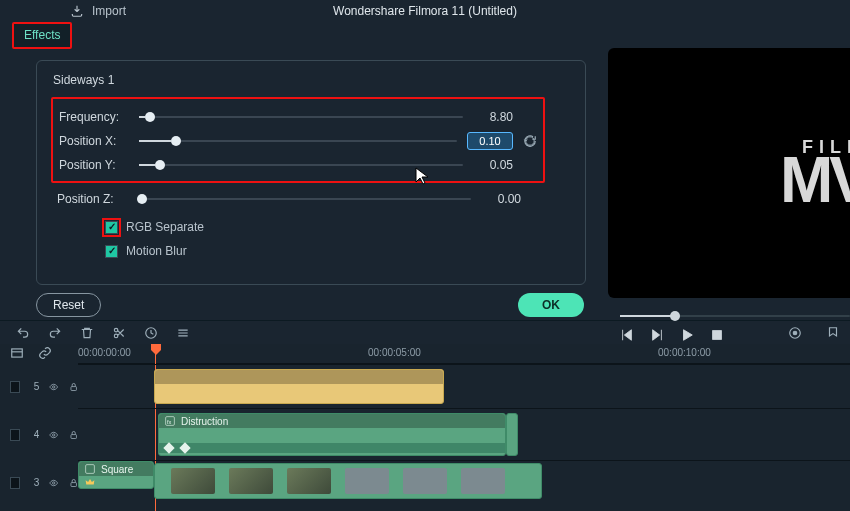  What do you see at coordinates (348, 481) in the screenshot?
I see `clip-square` at bounding box center [348, 481].